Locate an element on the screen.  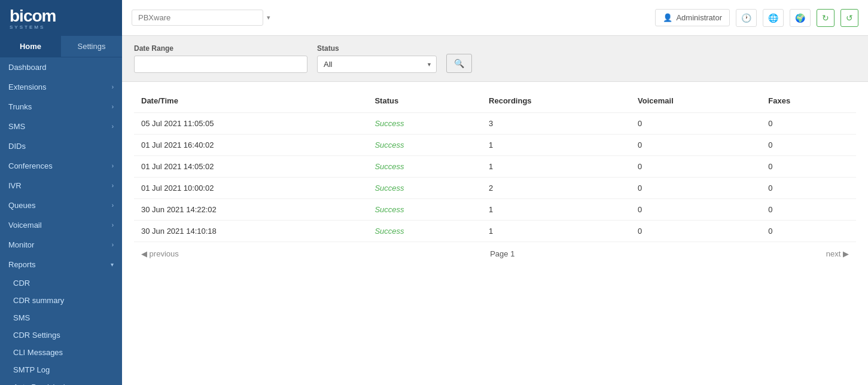
col-datetime: Date/Time is located at coordinates (251, 102).